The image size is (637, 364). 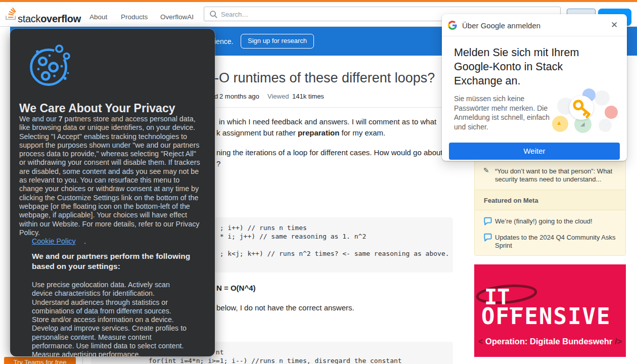 What do you see at coordinates (614, 25) in the screenshot?
I see `close-icon: ✕` at bounding box center [614, 25].